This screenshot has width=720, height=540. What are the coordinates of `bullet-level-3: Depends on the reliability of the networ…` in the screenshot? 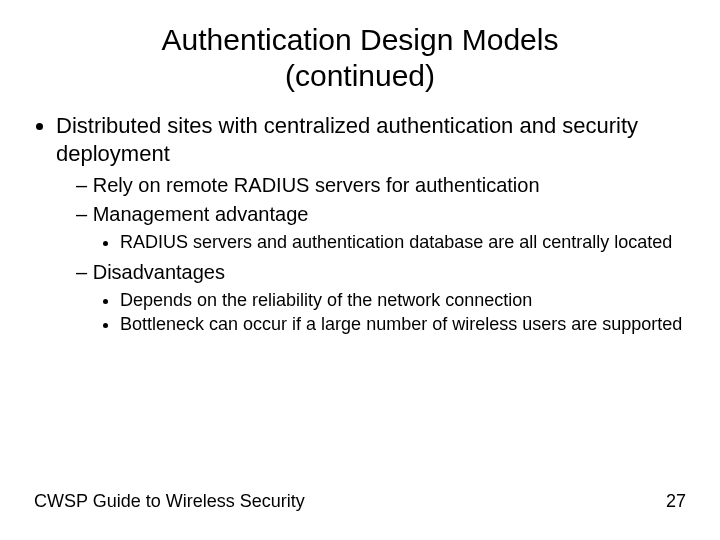 It's located at (381, 312).